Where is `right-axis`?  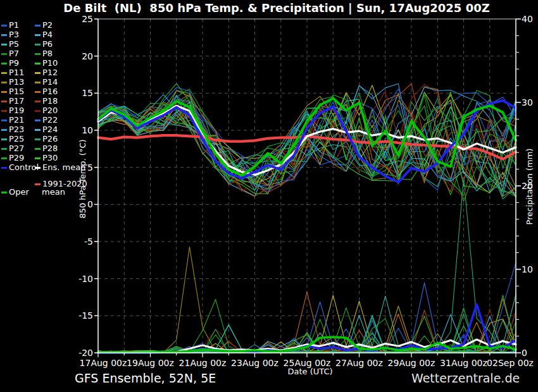
right-axis is located at coordinates (518, 186).